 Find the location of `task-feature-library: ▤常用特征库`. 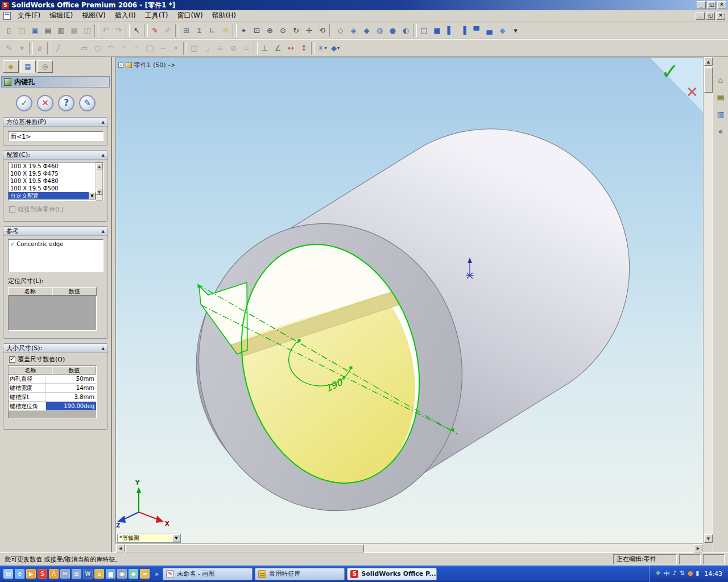

task-feature-library: ▤常用特征库 is located at coordinates (300, 574).